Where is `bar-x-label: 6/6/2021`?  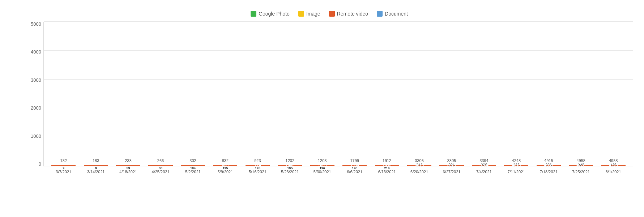 bar-x-label: 6/6/2021 is located at coordinates (354, 172).